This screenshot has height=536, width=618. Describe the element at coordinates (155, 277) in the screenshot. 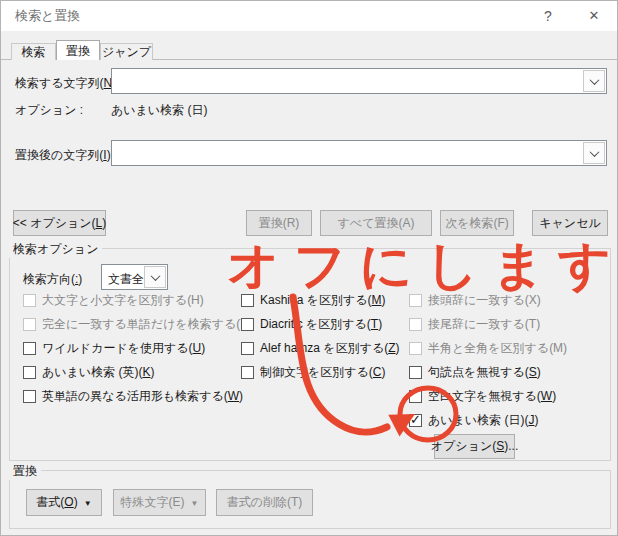

I see `search-direction-dropdown-button` at that location.